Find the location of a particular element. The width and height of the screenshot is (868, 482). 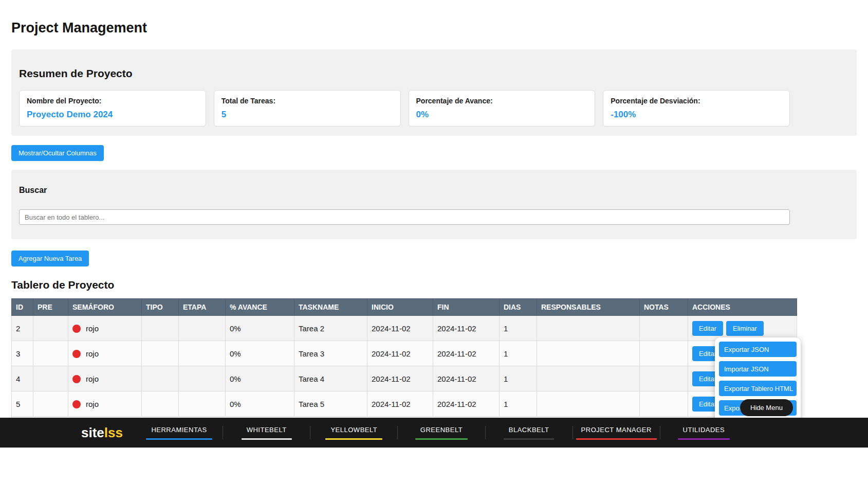

footer-logo: sitelss is located at coordinates (102, 433).